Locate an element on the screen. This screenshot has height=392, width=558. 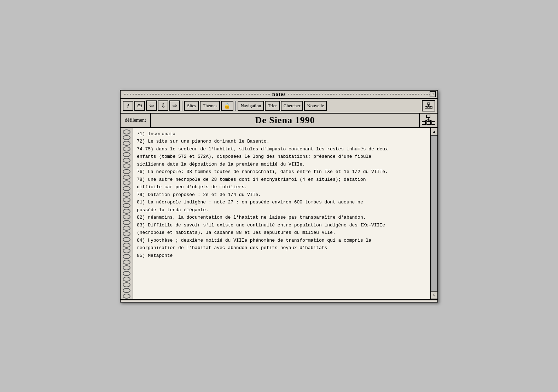
document-title: De Siena 1990 is located at coordinates (285, 120).